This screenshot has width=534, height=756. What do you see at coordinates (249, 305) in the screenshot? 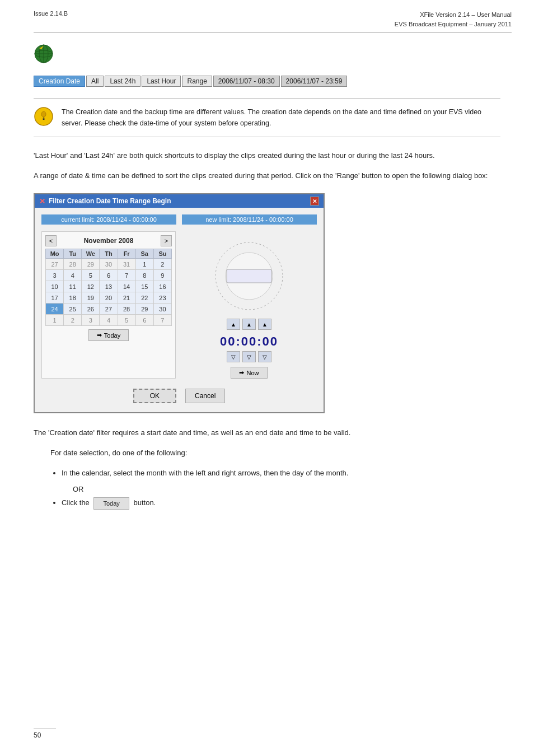
I see `clock-area: ▲ ▲ ▲ 00:00:00 ▽ ▽ ▽` at bounding box center [249, 305].